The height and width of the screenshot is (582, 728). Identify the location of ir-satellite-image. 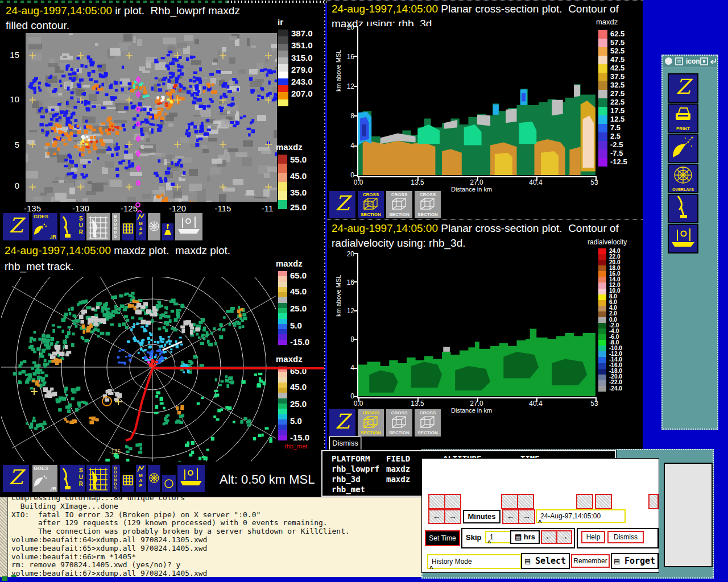
(151, 117).